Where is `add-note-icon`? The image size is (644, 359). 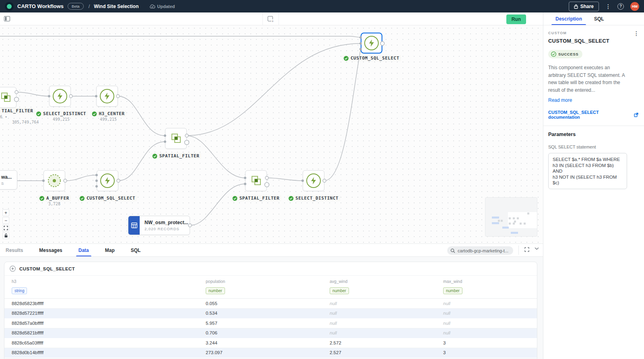 add-note-icon is located at coordinates (270, 19).